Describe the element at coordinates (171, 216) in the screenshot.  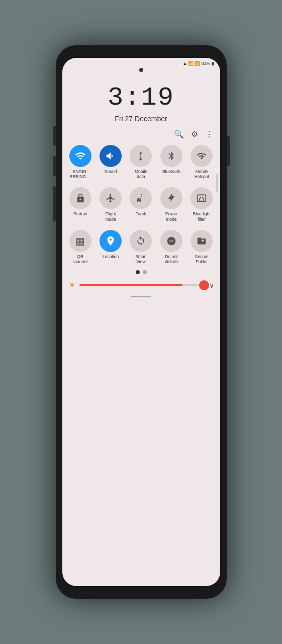
I see `tile-label-power-mode: Powermode` at that location.